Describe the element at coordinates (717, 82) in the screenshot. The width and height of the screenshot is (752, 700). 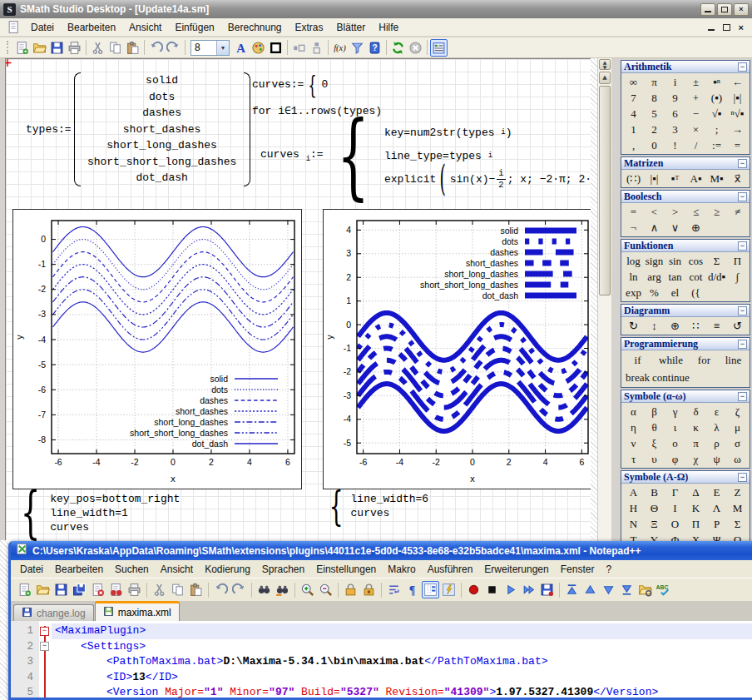
I see `palette-button: ▪ⁿ` at that location.